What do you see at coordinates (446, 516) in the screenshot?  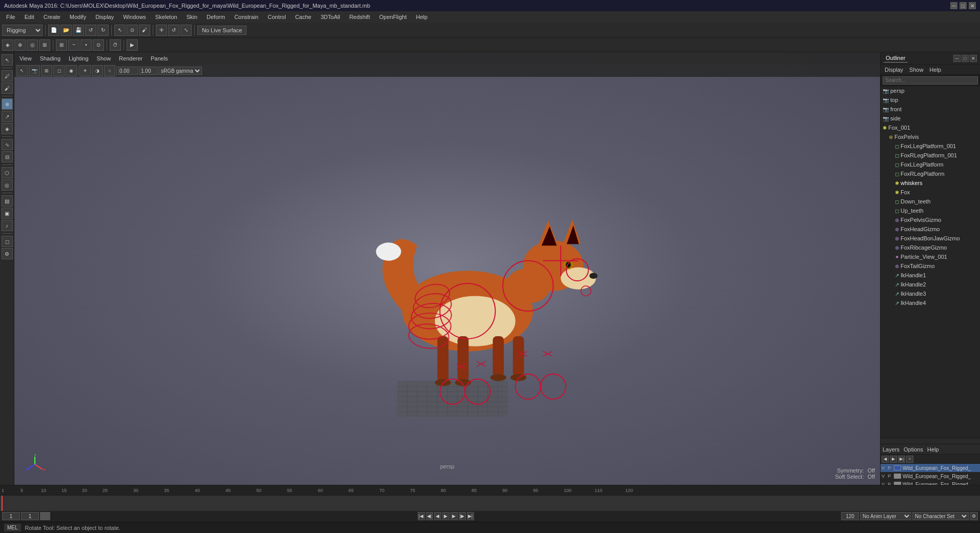 I see `play-btn: ▶` at bounding box center [446, 516].